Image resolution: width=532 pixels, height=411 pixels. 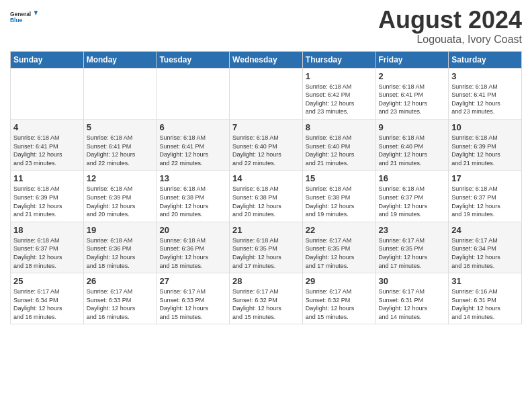 I want to click on col-header-friday: Friday, so click(x=412, y=59).